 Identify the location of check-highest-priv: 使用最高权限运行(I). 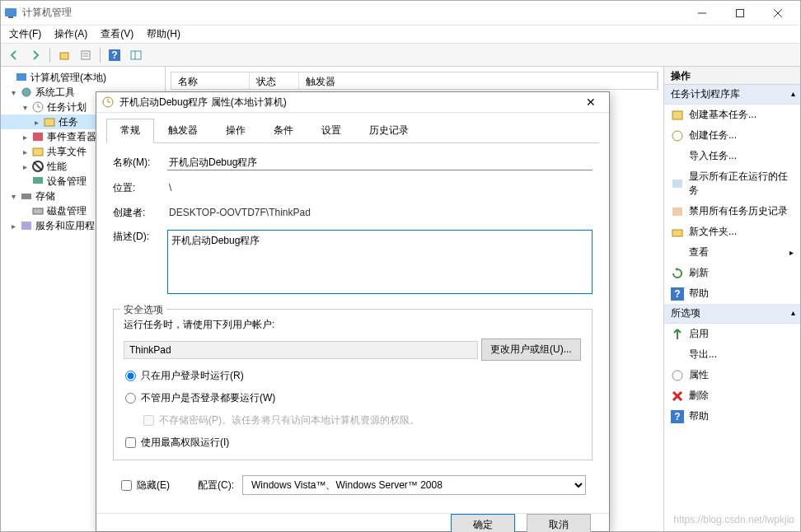
(353, 443).